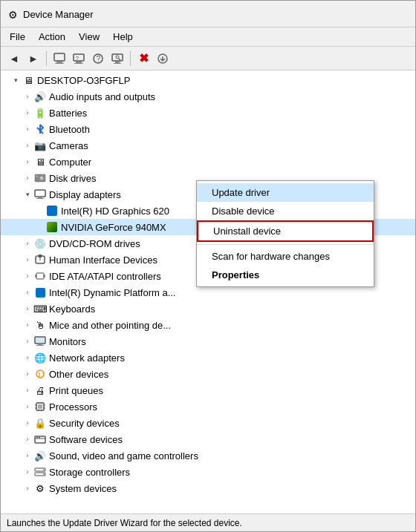  What do you see at coordinates (27, 292) in the screenshot?
I see `expand-intel-dyn` at bounding box center [27, 292].